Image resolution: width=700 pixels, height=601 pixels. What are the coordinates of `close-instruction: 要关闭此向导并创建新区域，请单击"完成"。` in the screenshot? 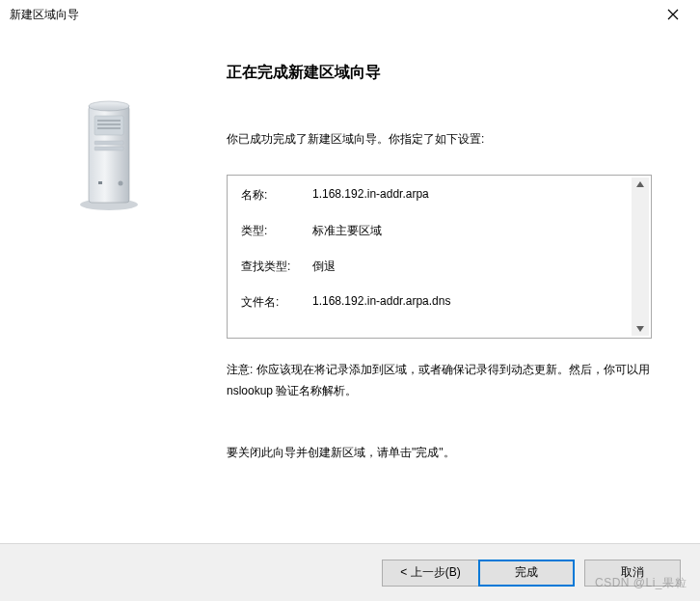 It's located at (440, 453).